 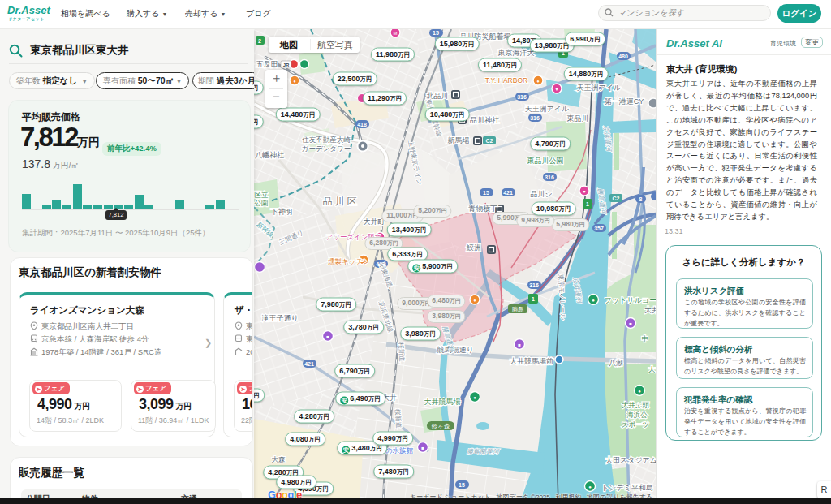 I want to click on svg-text: 東品川, so click(x=578, y=118).